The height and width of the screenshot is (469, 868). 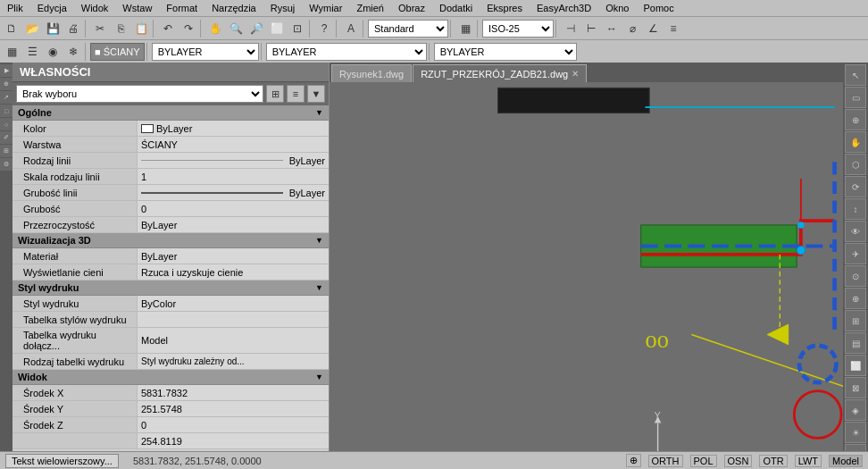 What do you see at coordinates (855, 75) in the screenshot?
I see `right-tool-arrow: ↖` at bounding box center [855, 75].